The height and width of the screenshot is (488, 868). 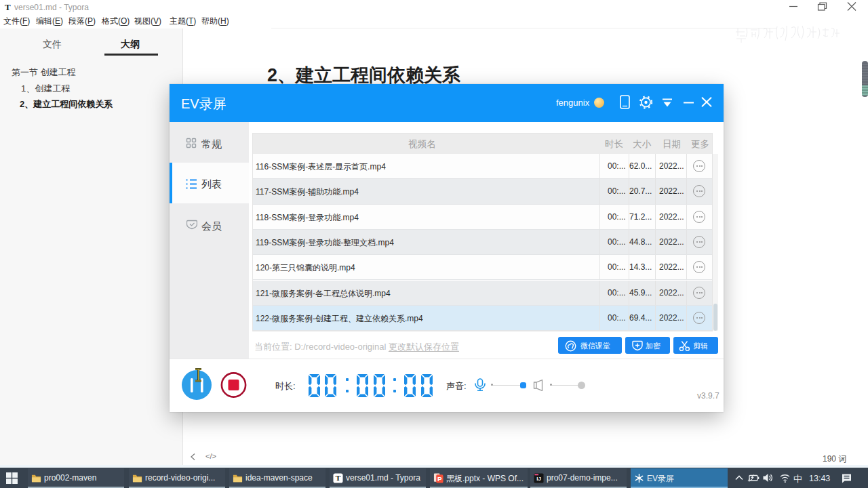 What do you see at coordinates (338, 478) in the screenshot?
I see `svg-text: T` at bounding box center [338, 478].